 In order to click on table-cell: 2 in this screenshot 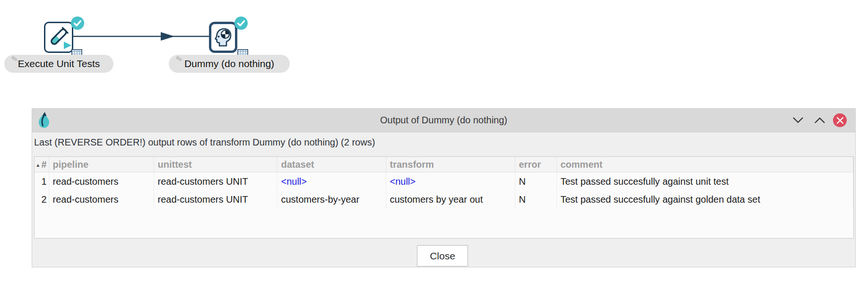, I will do `click(42, 199)`.